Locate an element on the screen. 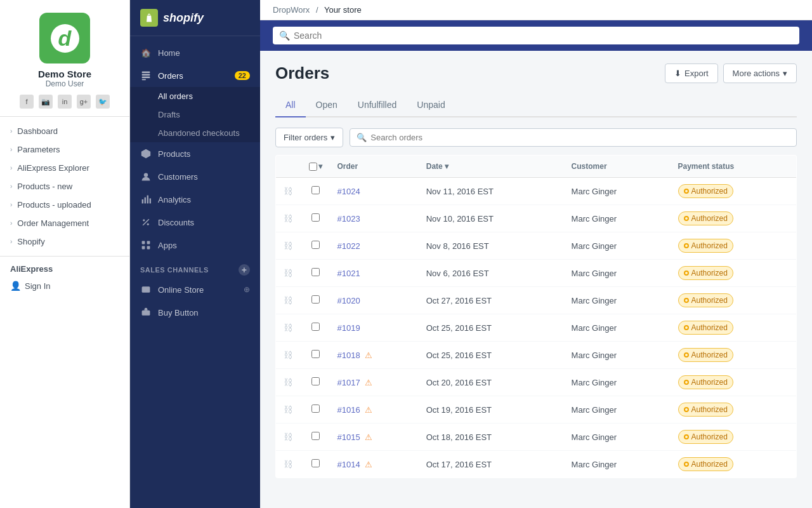  breadcrumb-parent: DropWorx is located at coordinates (291, 10).